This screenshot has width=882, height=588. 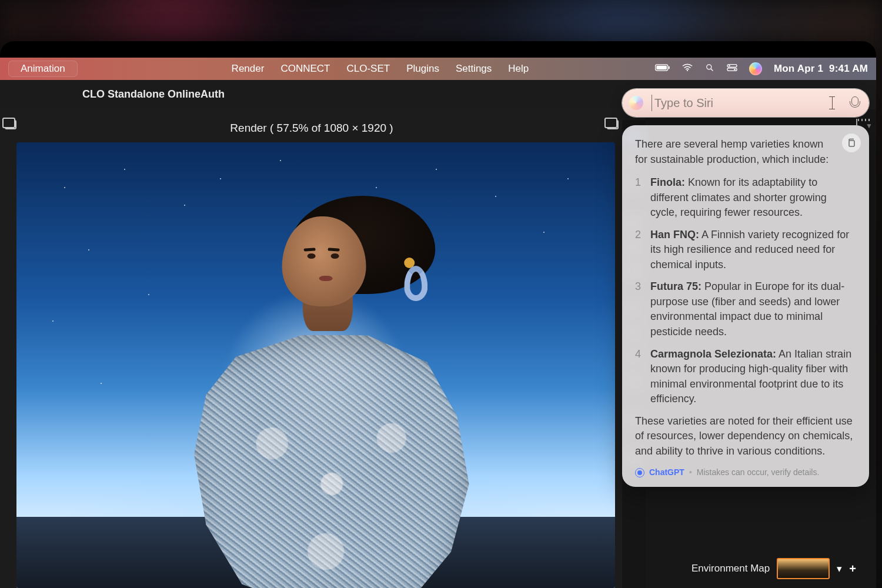 I want to click on chevron-down-icon: ▾, so click(x=840, y=569).